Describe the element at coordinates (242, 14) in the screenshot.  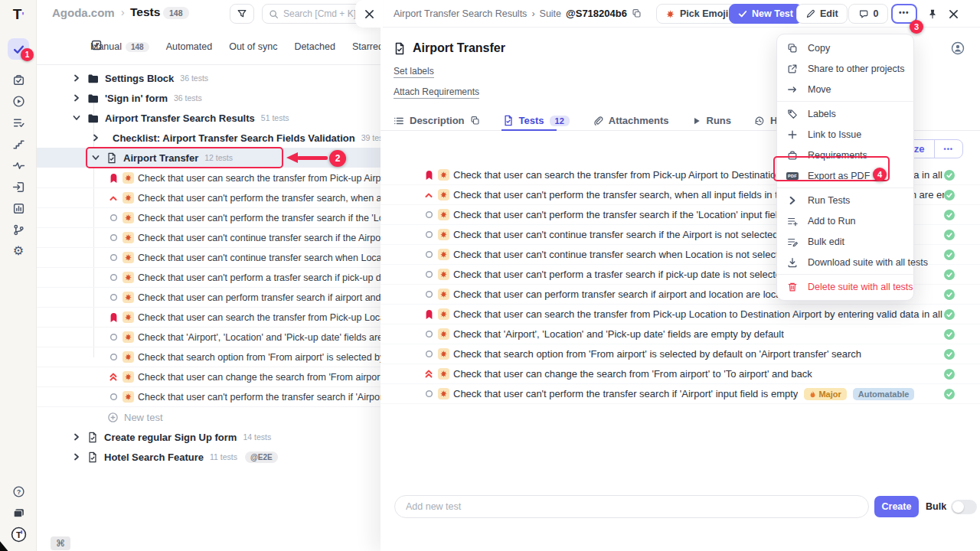
I see `filter-button` at that location.